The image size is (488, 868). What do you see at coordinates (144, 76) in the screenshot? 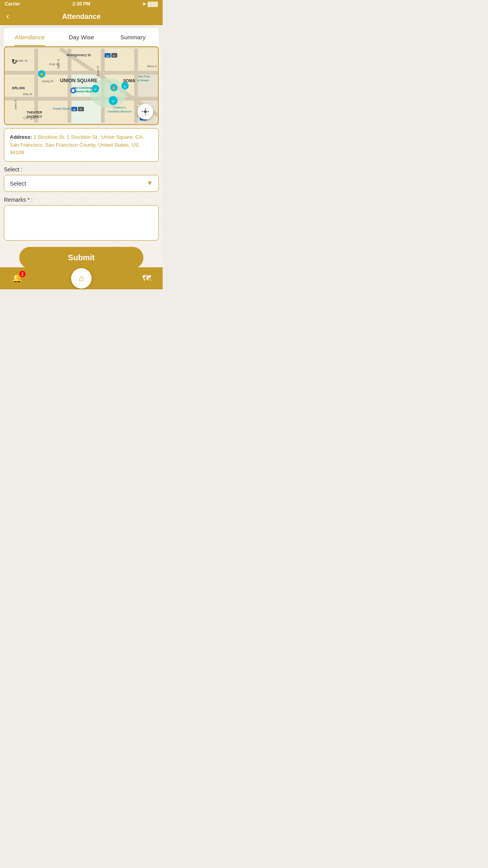
I see `svg-text: San Fran` at bounding box center [144, 76].